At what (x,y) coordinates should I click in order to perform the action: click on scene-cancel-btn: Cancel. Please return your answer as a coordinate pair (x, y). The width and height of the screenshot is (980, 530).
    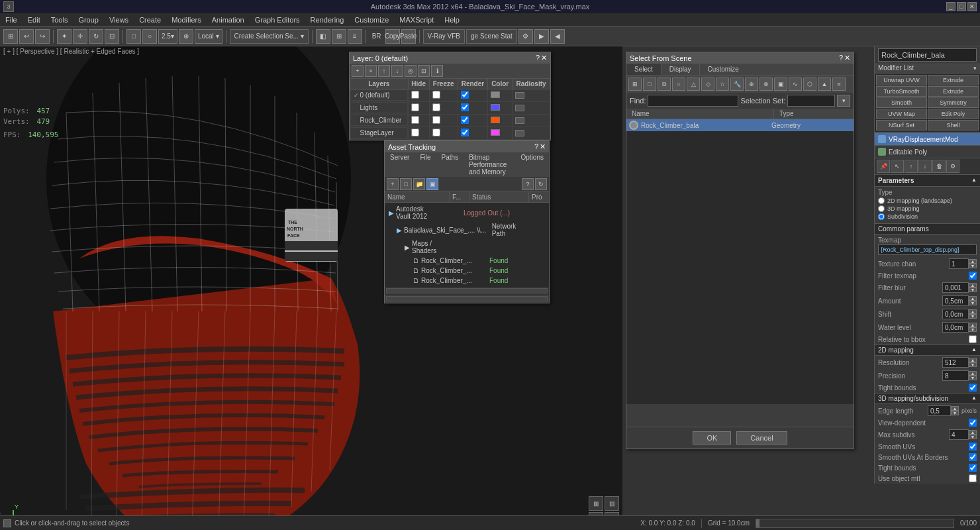
    Looking at the image, I should click on (761, 438).